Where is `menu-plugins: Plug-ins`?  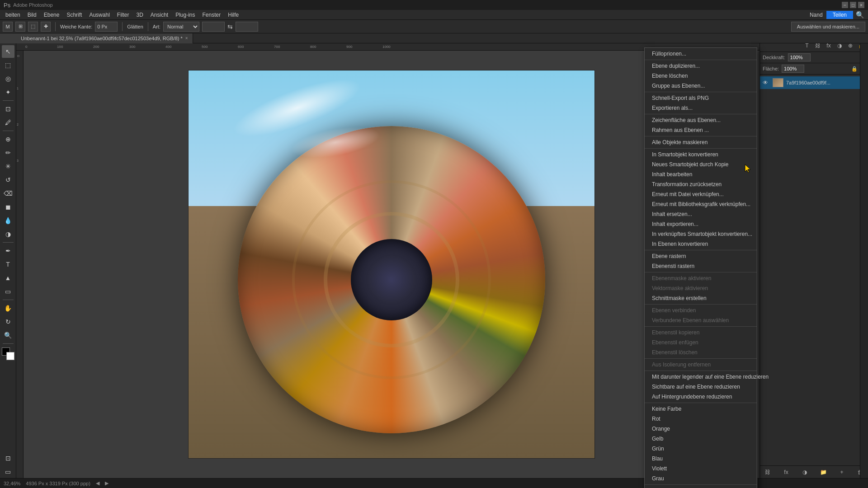
menu-plugins: Plug-ins is located at coordinates (185, 15).